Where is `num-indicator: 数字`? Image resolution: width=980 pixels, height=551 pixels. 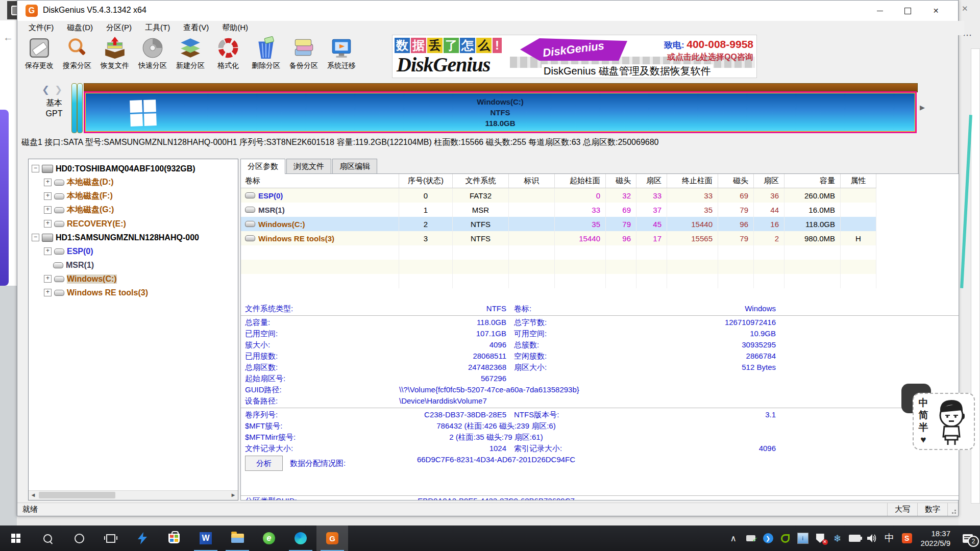
num-indicator: 数字 is located at coordinates (932, 509).